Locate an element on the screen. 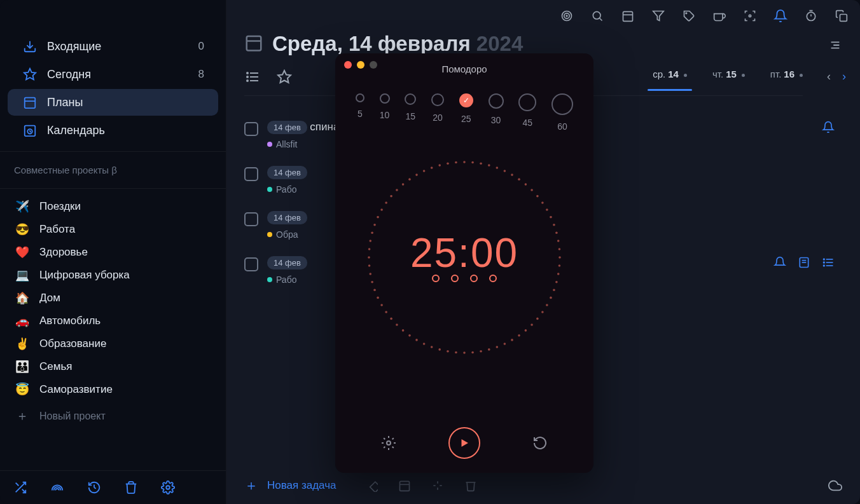 The height and width of the screenshot is (504, 860). pomodoro-traffic-lights is located at coordinates (361, 65).